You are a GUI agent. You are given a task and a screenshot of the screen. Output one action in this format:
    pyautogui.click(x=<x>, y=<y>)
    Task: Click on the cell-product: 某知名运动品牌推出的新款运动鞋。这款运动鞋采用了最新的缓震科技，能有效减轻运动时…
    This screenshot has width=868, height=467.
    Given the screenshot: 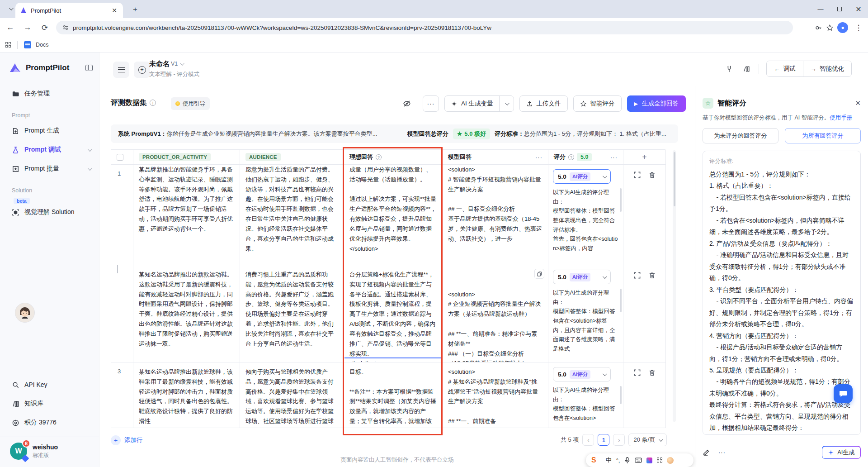 What is the action you would take?
    pyautogui.click(x=187, y=314)
    